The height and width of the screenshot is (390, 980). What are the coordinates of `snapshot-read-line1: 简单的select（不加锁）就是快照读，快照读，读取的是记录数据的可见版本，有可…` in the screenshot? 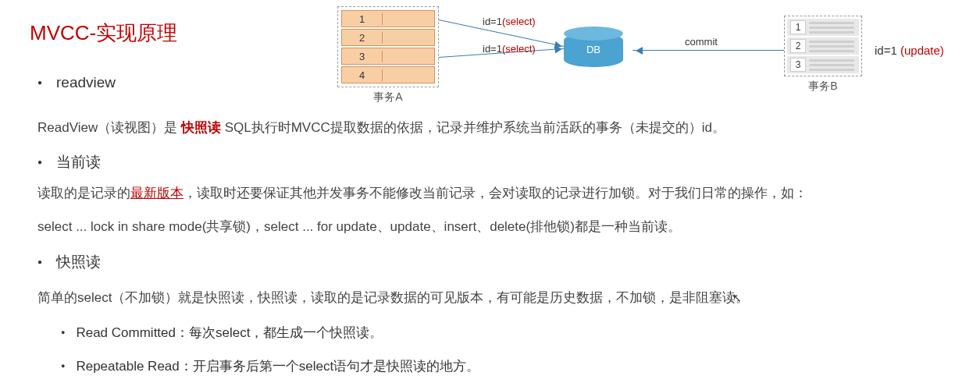 It's located at (394, 298).